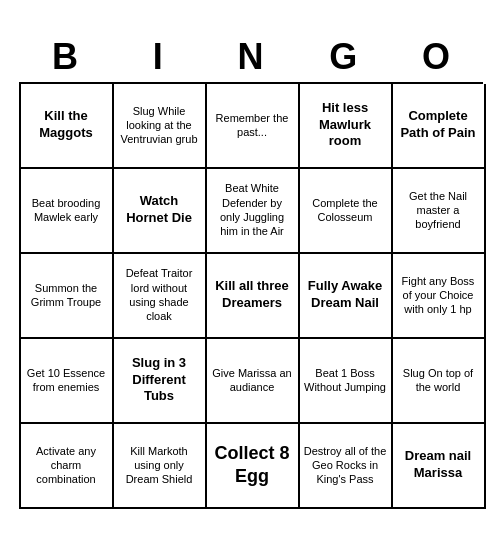 Image resolution: width=501 pixels, height=544 pixels. Describe the element at coordinates (254, 212) in the screenshot. I see `bingo-cell-7: Beat White Defender by only Juggling him…` at that location.